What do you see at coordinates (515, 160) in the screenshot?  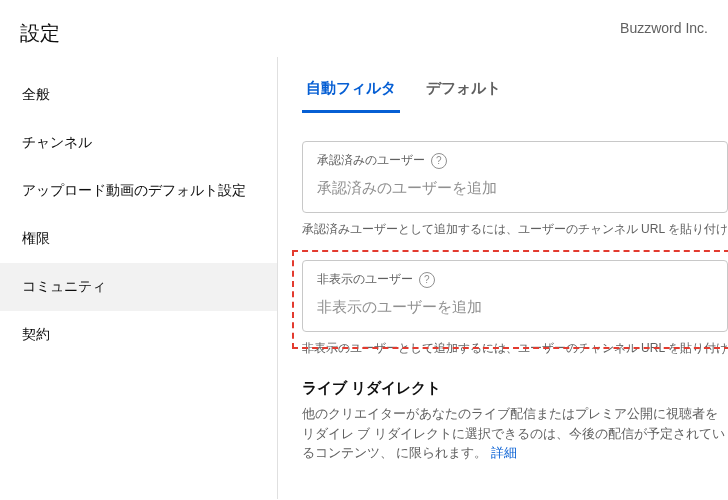 I see `approved-label-row: 承認済みのユーザー ?` at bounding box center [515, 160].